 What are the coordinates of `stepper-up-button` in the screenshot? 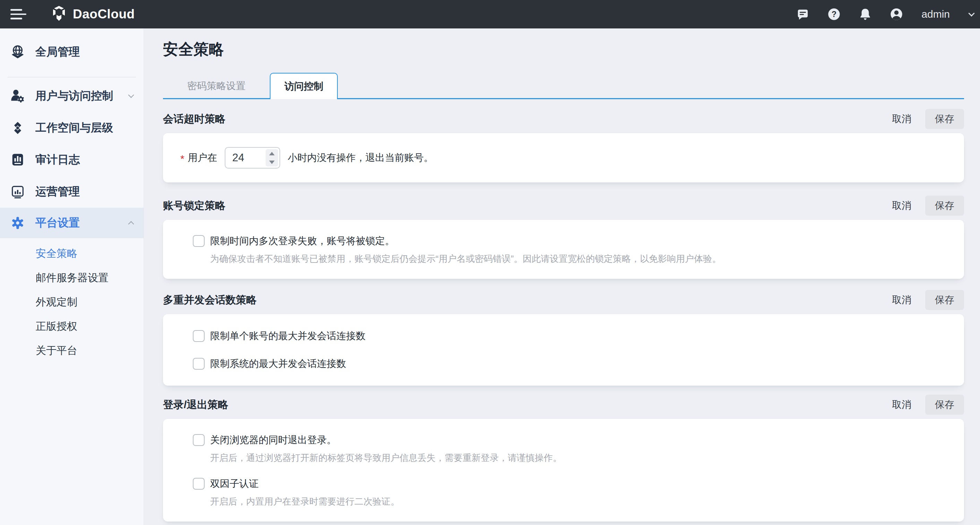 It's located at (272, 154).